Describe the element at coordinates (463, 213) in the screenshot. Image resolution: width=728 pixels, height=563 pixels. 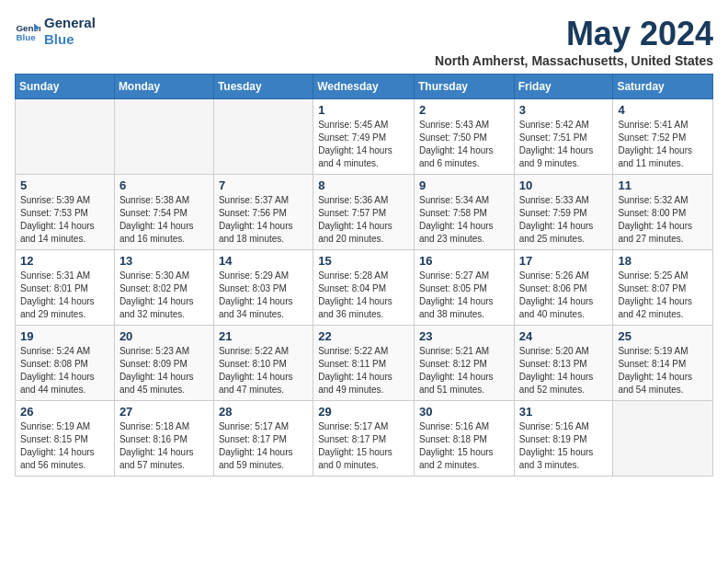
I see `calendar-cell: 9Sunrise: 5:34 AM Sunset: 7:58 PM Daylig…` at that location.